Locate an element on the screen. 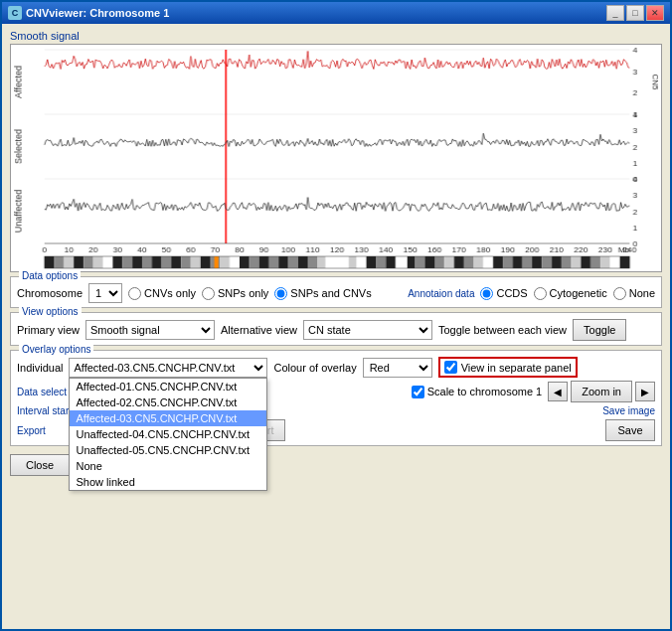 This screenshot has height=631, width=672. title-bar-left: C CNVviewer: Chromosome 1 is located at coordinates (88, 13).